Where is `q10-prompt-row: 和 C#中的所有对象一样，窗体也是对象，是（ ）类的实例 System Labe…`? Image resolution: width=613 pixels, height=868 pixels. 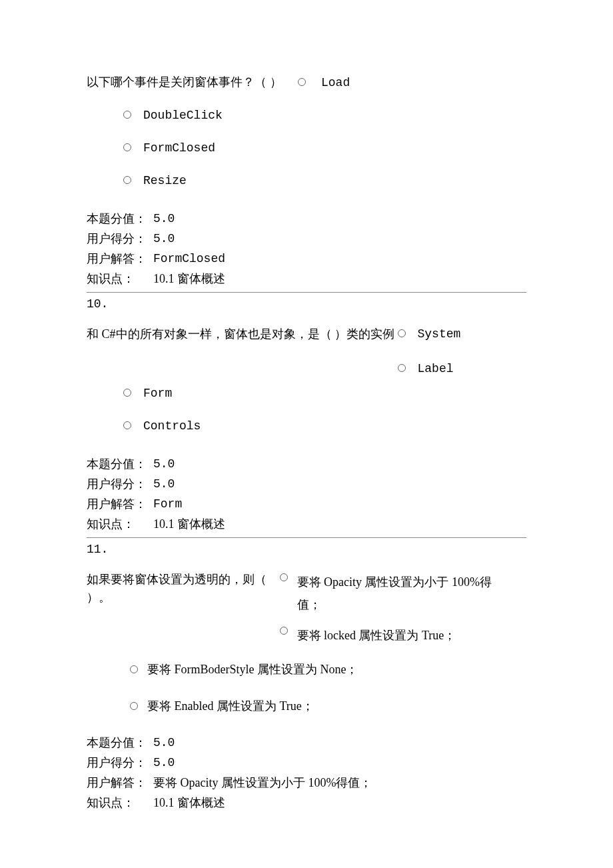
q10-prompt-row: 和 C#中的所有对象一样，窗体也是对象，是（ ）类的实例 System Labe… is located at coordinates (306, 352).